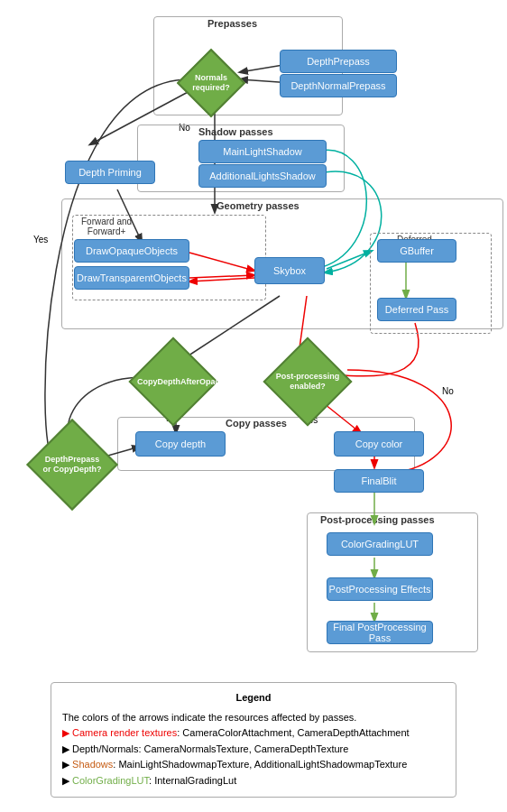 Image resolution: width=507 pixels, height=812 pixels. Describe the element at coordinates (180, 444) in the screenshot. I see `copy-depth-node: Copy depth` at that location.